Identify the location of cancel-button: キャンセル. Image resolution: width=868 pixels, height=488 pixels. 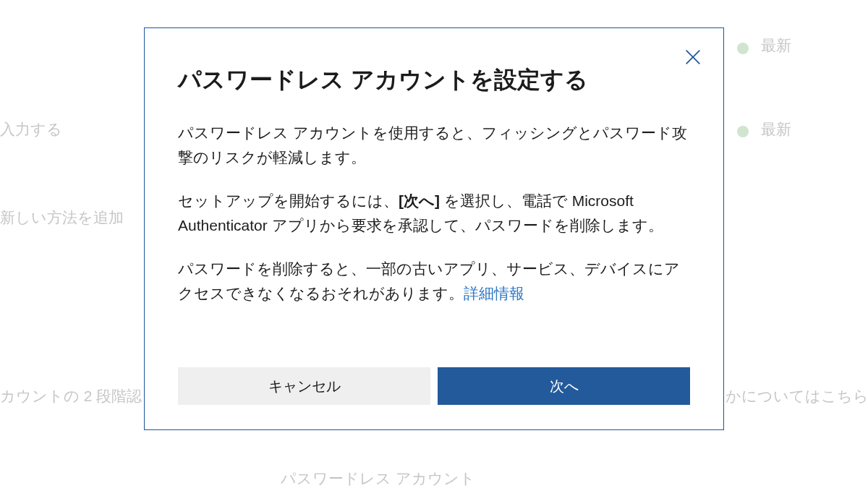
(304, 386).